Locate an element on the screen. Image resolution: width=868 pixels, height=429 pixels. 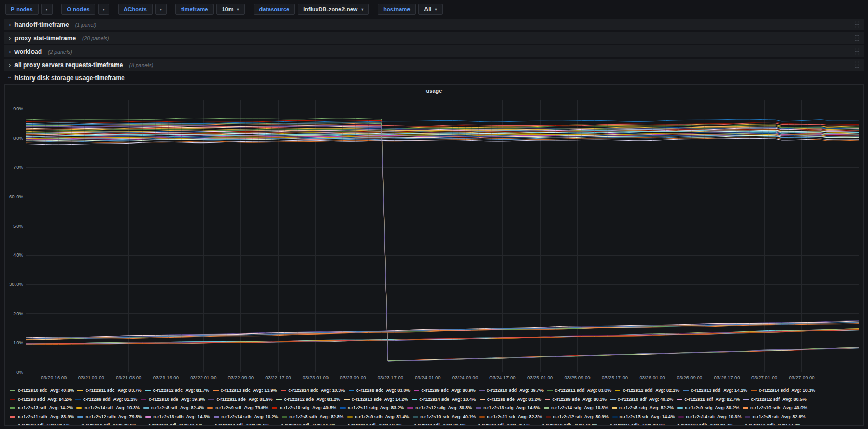
legend-item-c-r1z2s10-sdk: c-r1z2s10 sdkAvg: 40.0% is located at coordinates (566, 424).